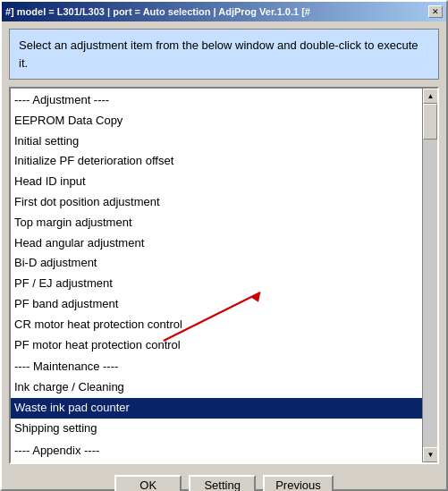  Describe the element at coordinates (224, 54) in the screenshot. I see `info-box: Select an adjustment item from the below…` at that location.